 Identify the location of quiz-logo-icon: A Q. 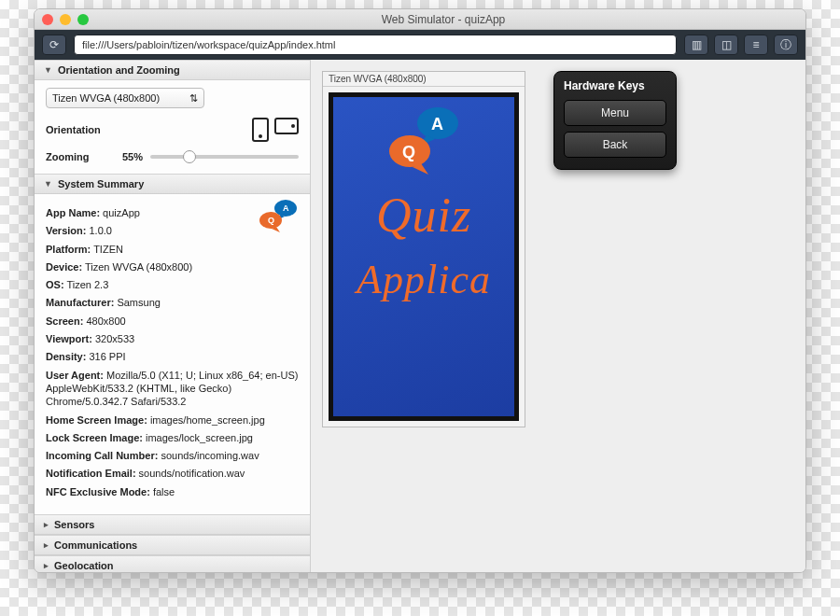
(278, 216).